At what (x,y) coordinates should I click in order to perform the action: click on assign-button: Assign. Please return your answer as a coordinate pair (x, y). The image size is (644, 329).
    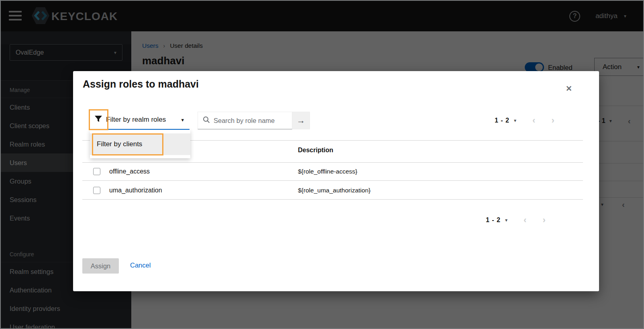
    Looking at the image, I should click on (100, 266).